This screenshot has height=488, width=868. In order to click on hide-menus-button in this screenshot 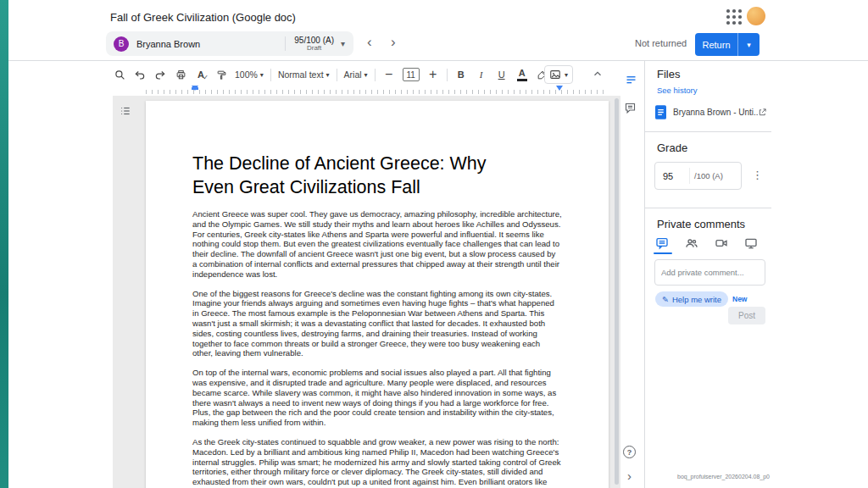, I will do `click(598, 74)`.